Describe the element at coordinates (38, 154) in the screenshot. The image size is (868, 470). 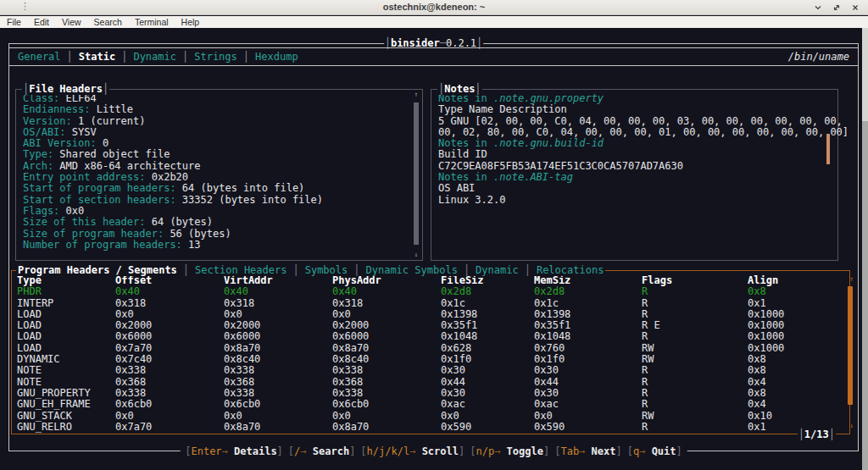
I see `entry-key: Type:` at that location.